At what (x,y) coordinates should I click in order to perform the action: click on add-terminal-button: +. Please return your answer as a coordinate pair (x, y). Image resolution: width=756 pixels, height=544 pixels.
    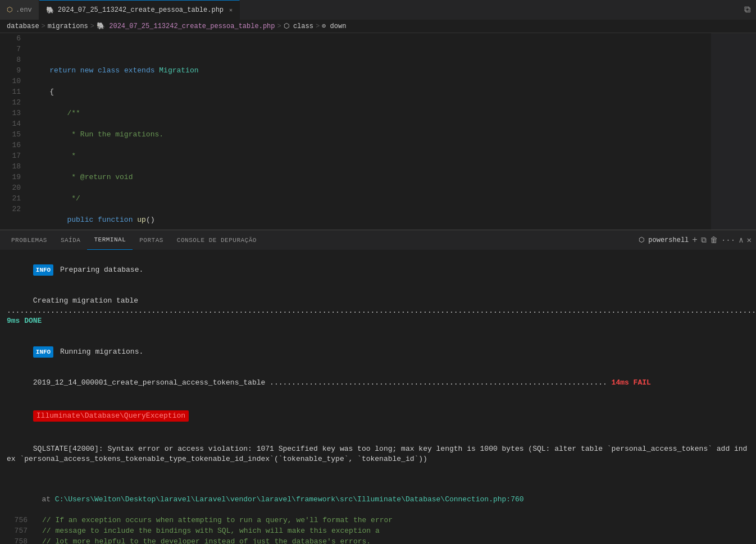
    Looking at the image, I should click on (695, 240).